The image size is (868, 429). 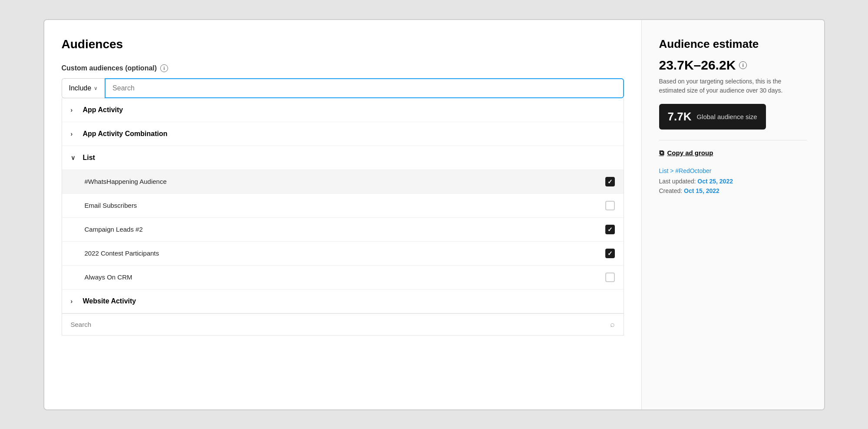 I want to click on list-item-email-subscribers: Email Subscribers, so click(x=343, y=206).